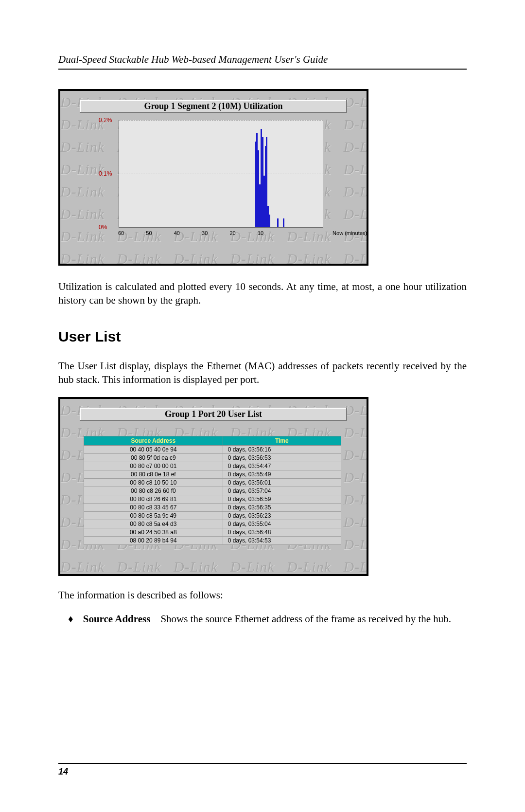 Image resolution: width=525 pixels, height=812 pixels. Describe the element at coordinates (213, 490) in the screenshot. I see `table-row: 00 80 c8 26 60 f00 days, 03:57:04` at that location.